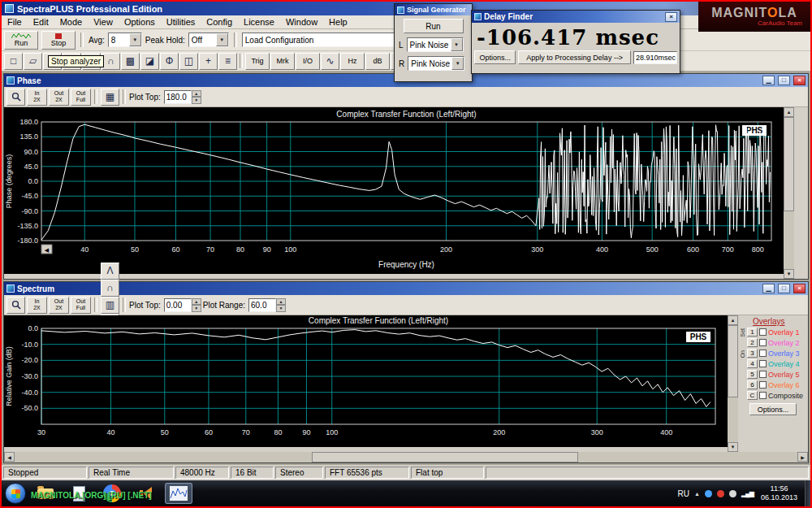 The height and width of the screenshot is (508, 812). Describe the element at coordinates (752, 395) in the screenshot. I see `overlay-set-C-button: C` at that location.